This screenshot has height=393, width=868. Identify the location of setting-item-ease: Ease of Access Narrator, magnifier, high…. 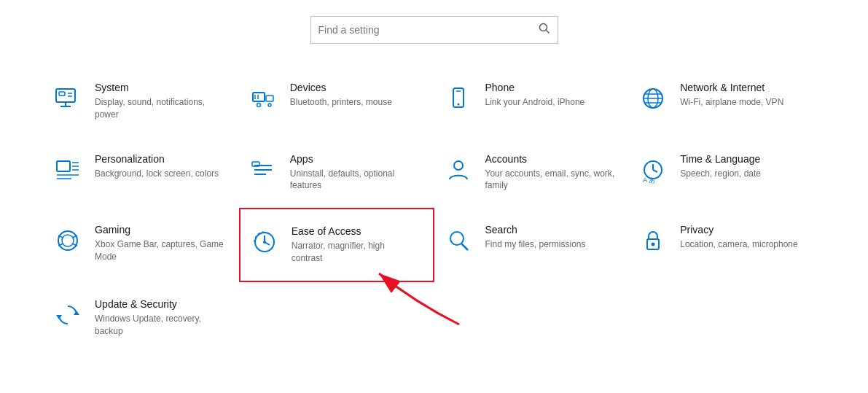
(337, 245).